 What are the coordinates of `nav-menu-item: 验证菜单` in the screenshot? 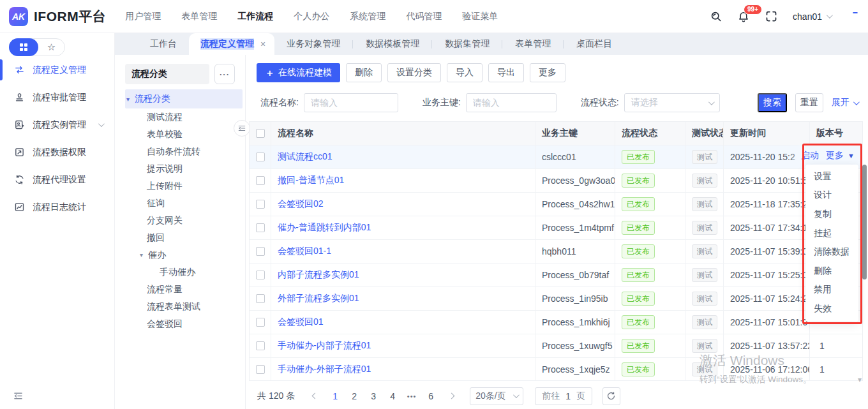 It's located at (480, 17).